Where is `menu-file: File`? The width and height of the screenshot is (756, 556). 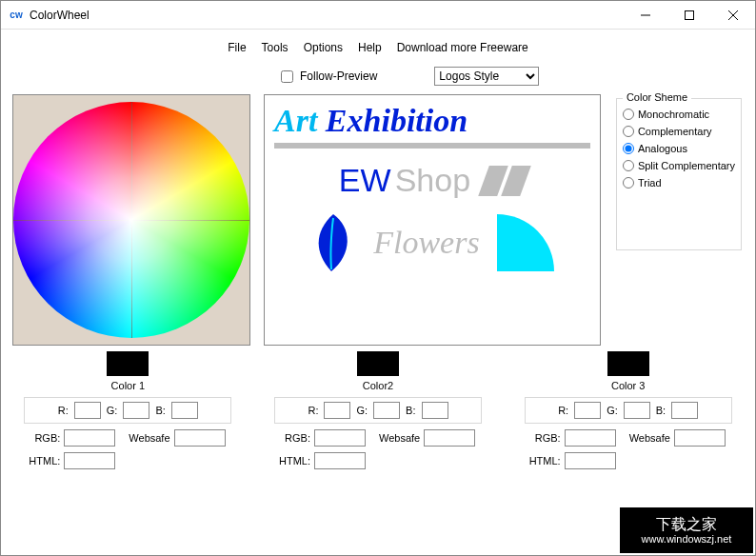 menu-file: File is located at coordinates (236, 48).